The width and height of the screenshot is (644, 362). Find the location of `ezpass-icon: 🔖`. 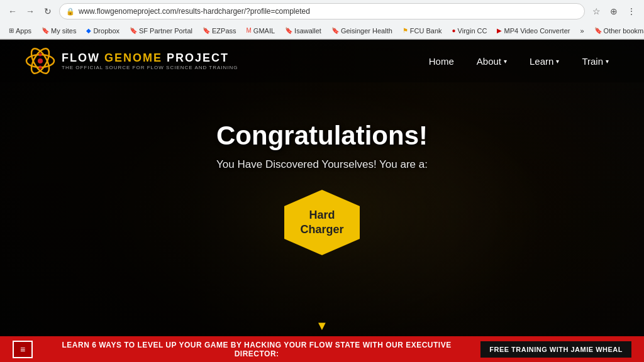

ezpass-icon: 🔖 is located at coordinates (206, 30).